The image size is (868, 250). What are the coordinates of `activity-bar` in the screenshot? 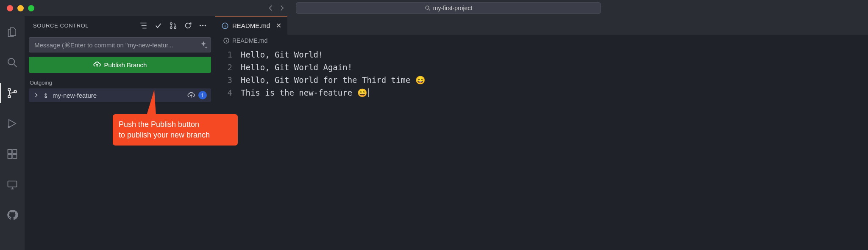 It's located at (12, 133).